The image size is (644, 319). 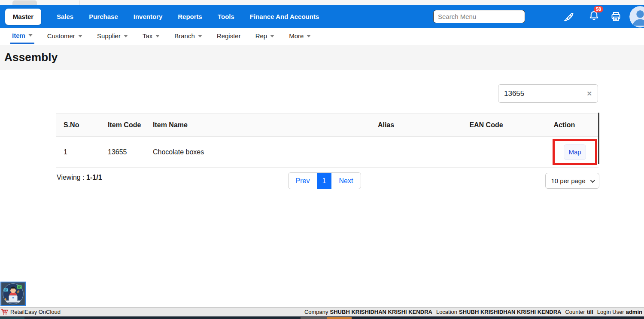 What do you see at coordinates (386, 125) in the screenshot?
I see `header-alias: Alias` at bounding box center [386, 125].